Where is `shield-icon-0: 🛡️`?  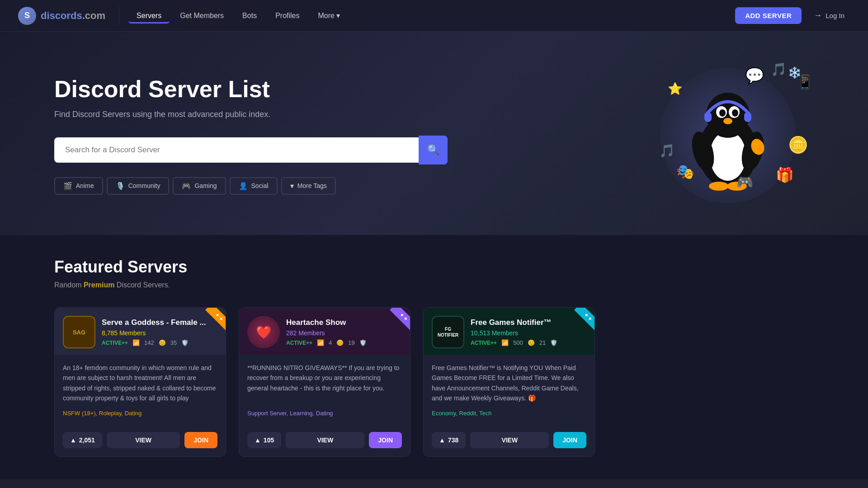 shield-icon-0: 🛡️ is located at coordinates (185, 343).